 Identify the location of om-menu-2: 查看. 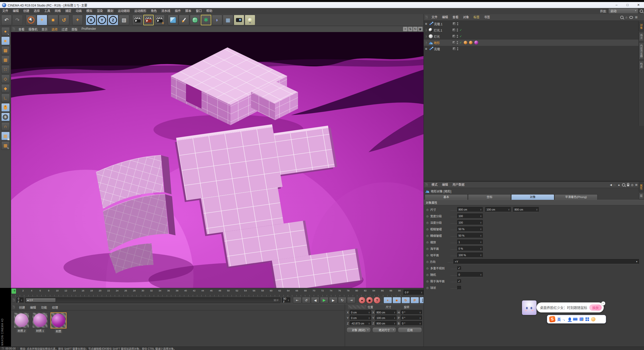
(456, 17).